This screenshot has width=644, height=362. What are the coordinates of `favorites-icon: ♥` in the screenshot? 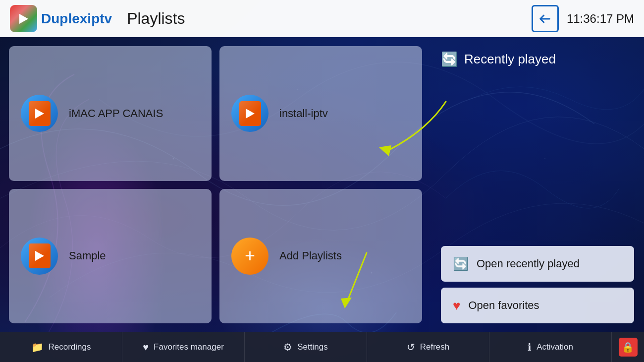 It's located at (146, 347).